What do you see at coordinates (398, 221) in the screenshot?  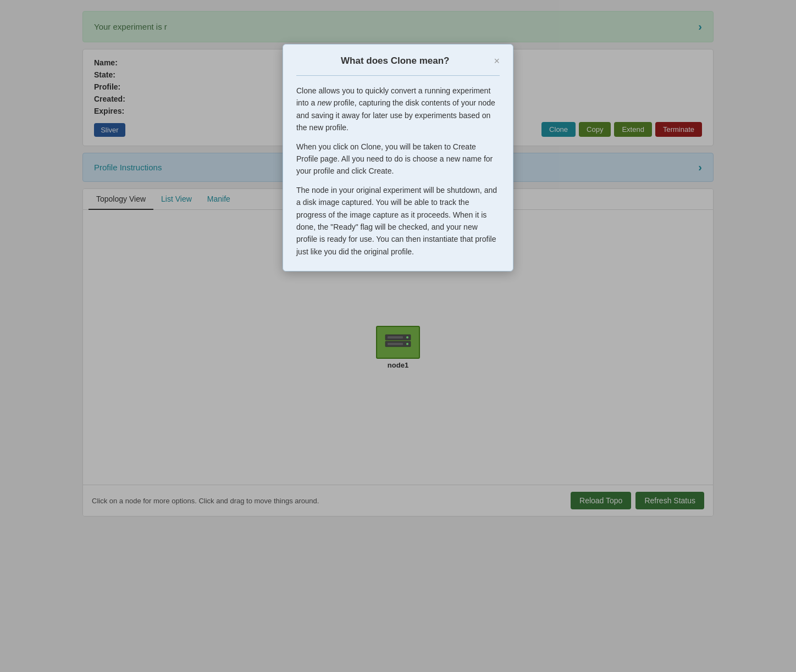 I see `modal-paragraph-3: The node in your original experiment wil…` at bounding box center [398, 221].